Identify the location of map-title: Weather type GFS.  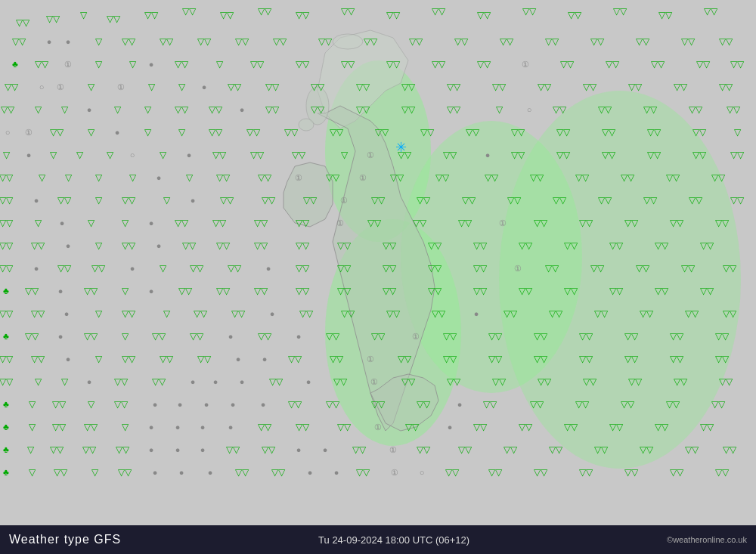
(65, 540).